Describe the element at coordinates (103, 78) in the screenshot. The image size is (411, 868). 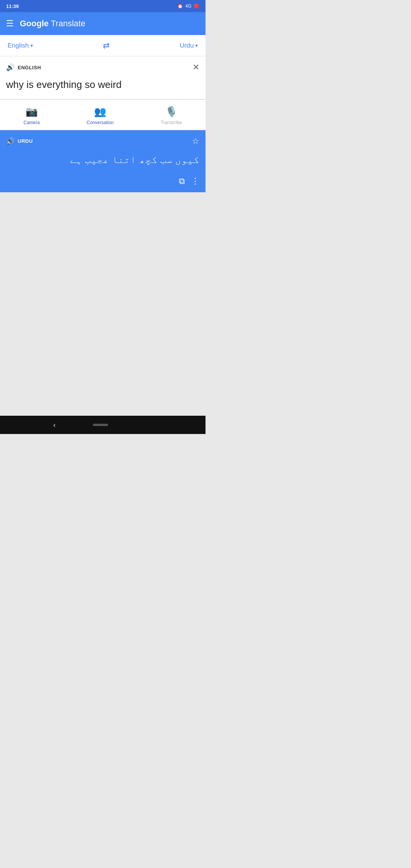
I see `input-section: 🔊 ENGLISH ✕ why is everything so weird` at that location.